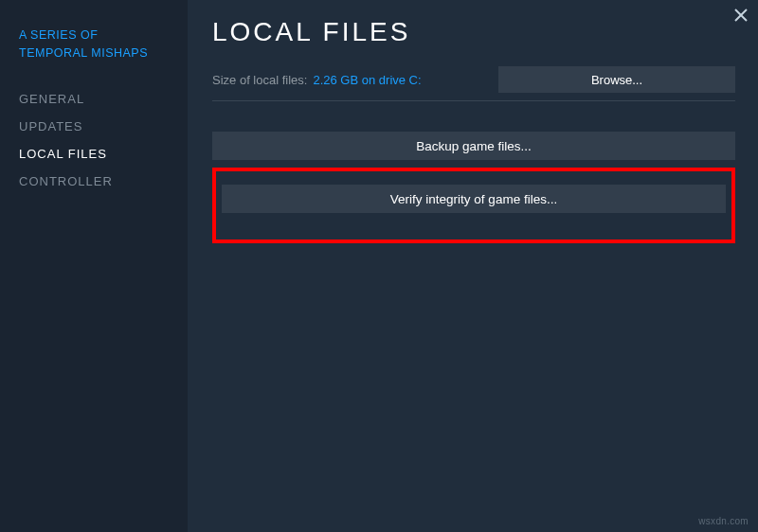 This screenshot has height=532, width=758. What do you see at coordinates (94, 127) in the screenshot?
I see `sidebar-item-updates: UPDATES` at bounding box center [94, 127].